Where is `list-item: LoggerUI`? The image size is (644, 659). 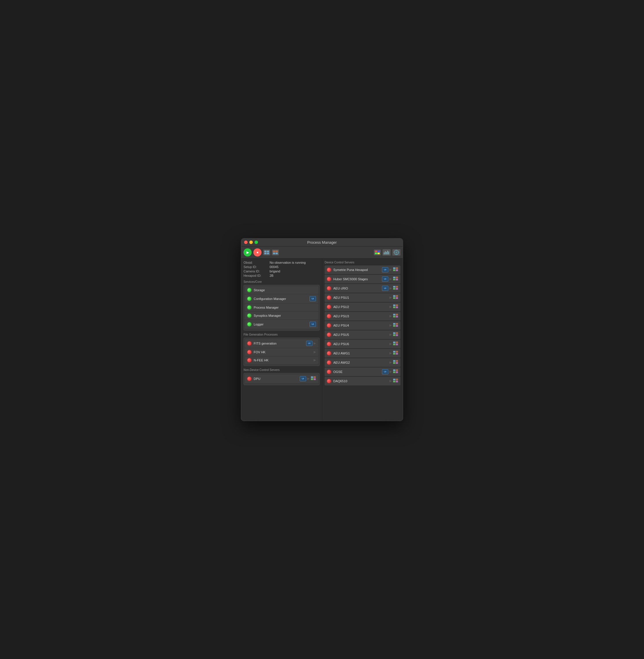
list-item: LoggerUI is located at coordinates (281, 324).